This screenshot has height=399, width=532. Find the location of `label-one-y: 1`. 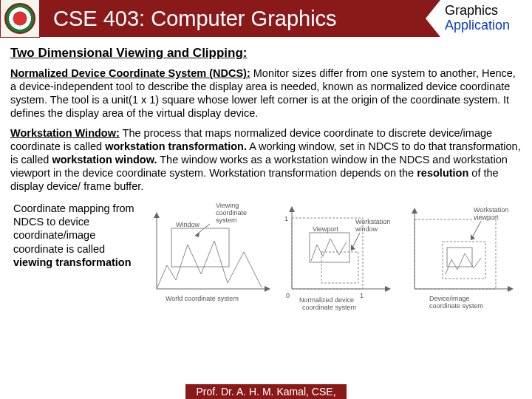

label-one-y: 1 is located at coordinates (287, 219).